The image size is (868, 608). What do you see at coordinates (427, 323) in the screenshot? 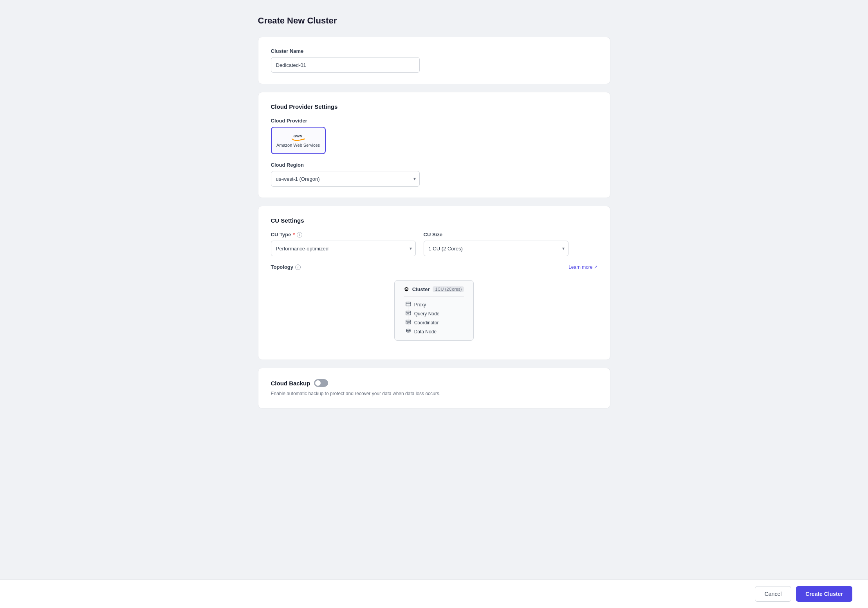
I see `coordinator-label: Coordinator` at bounding box center [427, 323].